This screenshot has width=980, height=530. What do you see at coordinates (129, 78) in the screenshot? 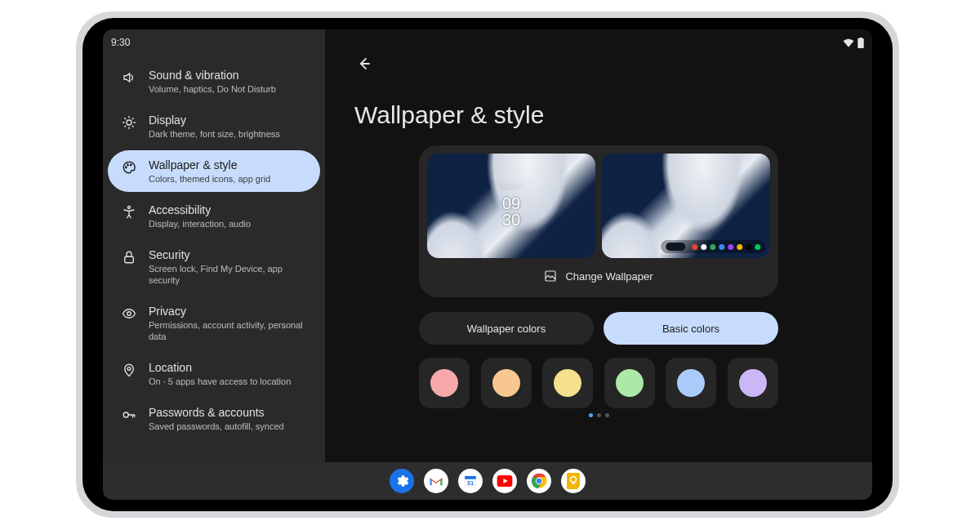
I see `volume-icon` at bounding box center [129, 78].